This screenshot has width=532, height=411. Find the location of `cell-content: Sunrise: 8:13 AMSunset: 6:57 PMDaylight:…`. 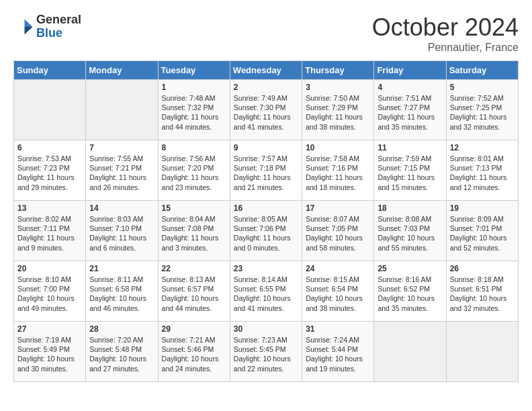

cell-content: Sunrise: 8:13 AMSunset: 6:57 PMDaylight:… is located at coordinates (194, 294).